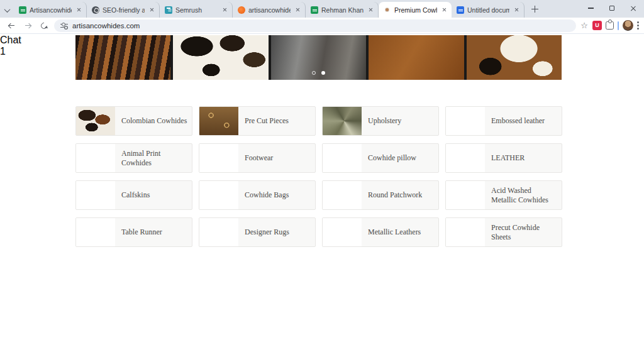 The height and width of the screenshot is (362, 644). Describe the element at coordinates (633, 8) in the screenshot. I see `close-icon` at that location.